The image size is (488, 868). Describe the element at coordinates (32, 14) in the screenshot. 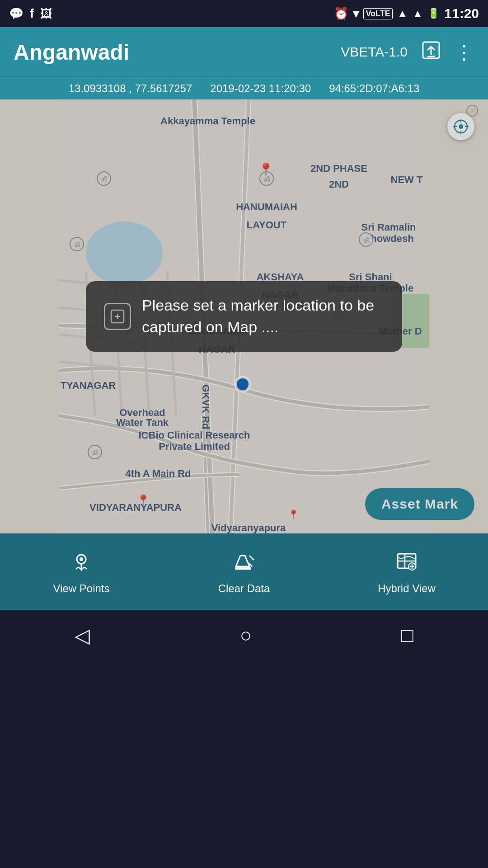

I see `facebook-icon: f` at that location.